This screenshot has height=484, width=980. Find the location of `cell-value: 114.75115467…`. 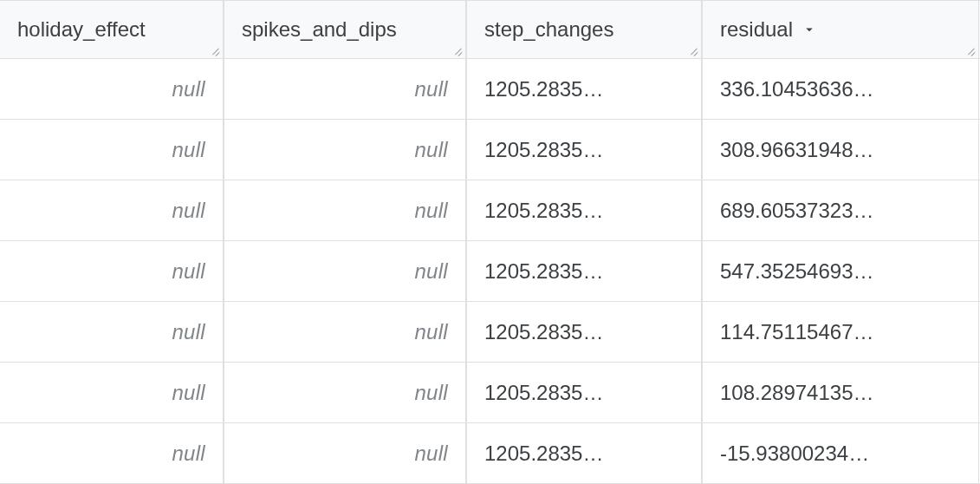

cell-value: 114.75115467… is located at coordinates (797, 332).